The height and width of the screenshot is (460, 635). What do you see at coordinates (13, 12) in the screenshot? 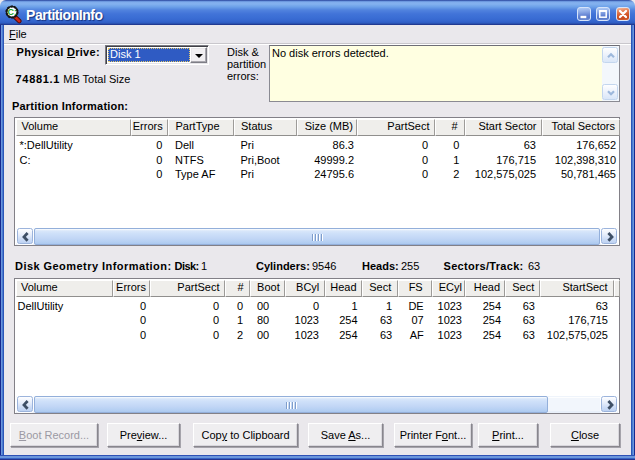
I see `svg-text: C:` at bounding box center [13, 12].